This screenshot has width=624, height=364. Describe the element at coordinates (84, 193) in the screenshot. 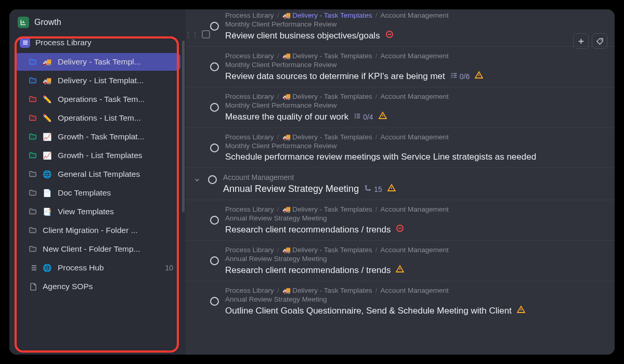

I see `sidebar-item-label: Doc Templates` at that location.